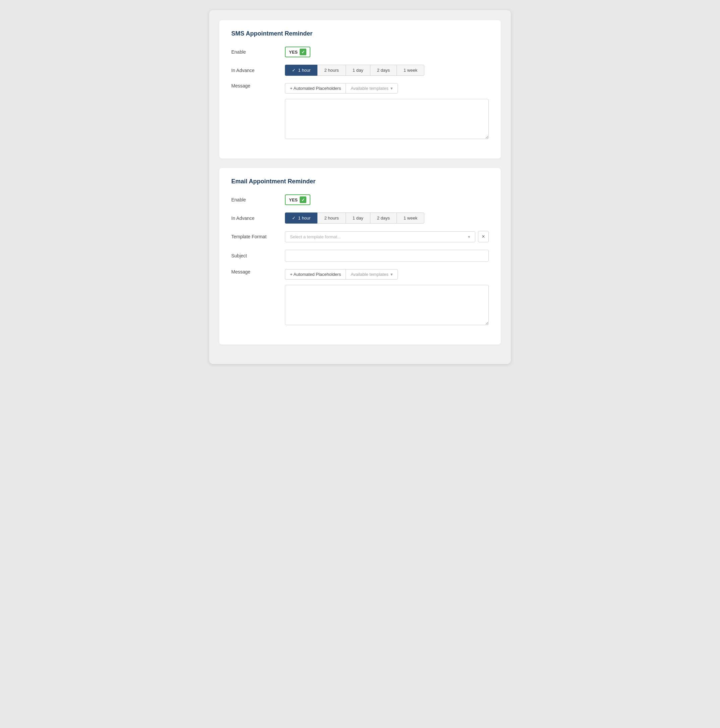 This screenshot has height=728, width=720. Describe the element at coordinates (331, 70) in the screenshot. I see `sms-advance-btn-2hours: 2 hours` at that location.